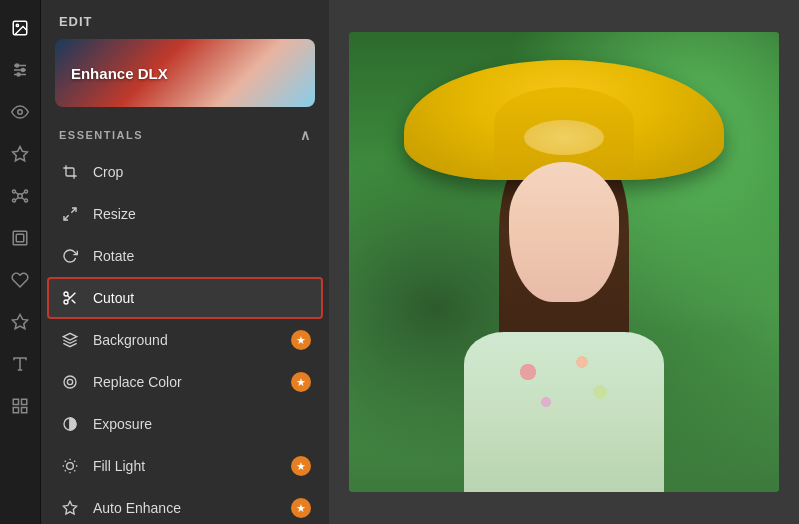 Image resolution: width=799 pixels, height=524 pixels. What do you see at coordinates (301, 340) in the screenshot?
I see `background-star-badge: ★` at bounding box center [301, 340].